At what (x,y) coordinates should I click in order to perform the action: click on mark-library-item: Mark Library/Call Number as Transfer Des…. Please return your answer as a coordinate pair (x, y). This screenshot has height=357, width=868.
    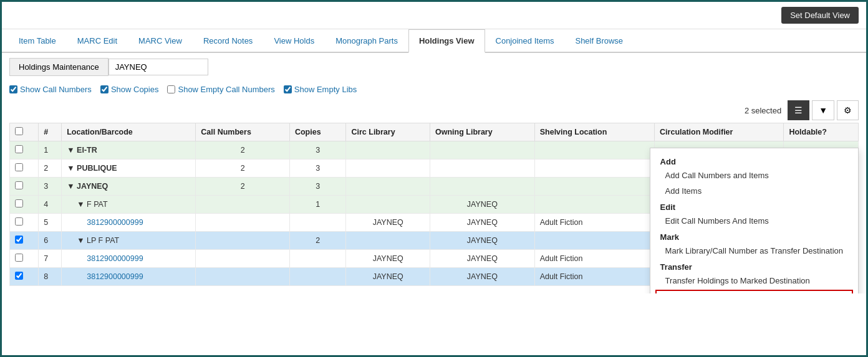
    Looking at the image, I should click on (755, 250).